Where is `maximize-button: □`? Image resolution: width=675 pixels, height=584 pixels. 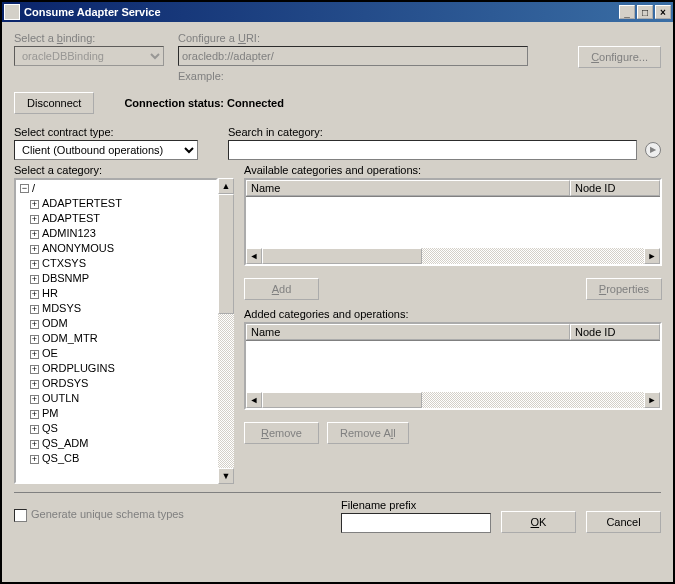 maximize-button: □ is located at coordinates (645, 12).